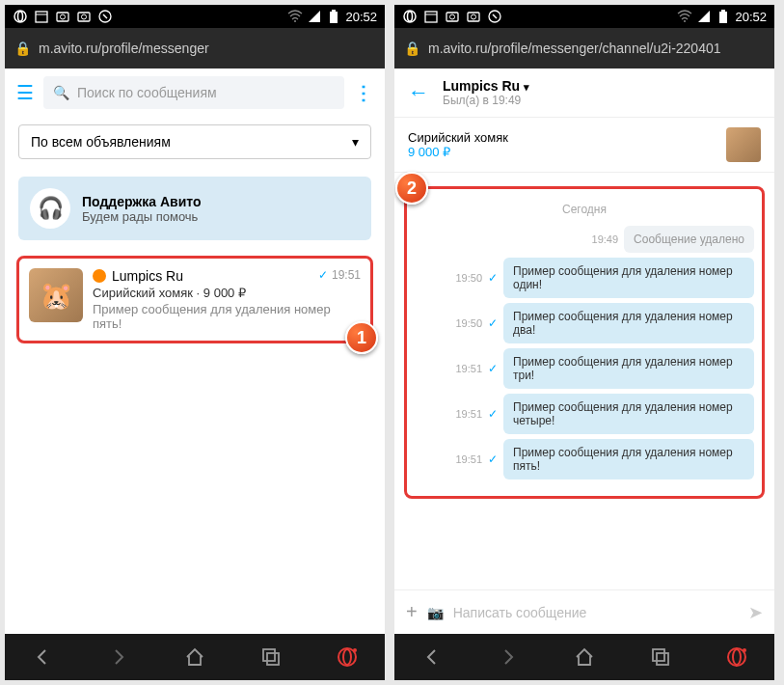 The height and width of the screenshot is (685, 784). Describe the element at coordinates (195, 142) in the screenshot. I see `filter-row: По всем объявлениям ▾` at that location.